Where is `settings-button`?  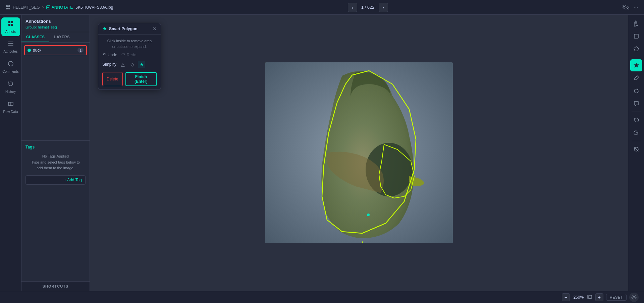
settings-button is located at coordinates (634, 297).